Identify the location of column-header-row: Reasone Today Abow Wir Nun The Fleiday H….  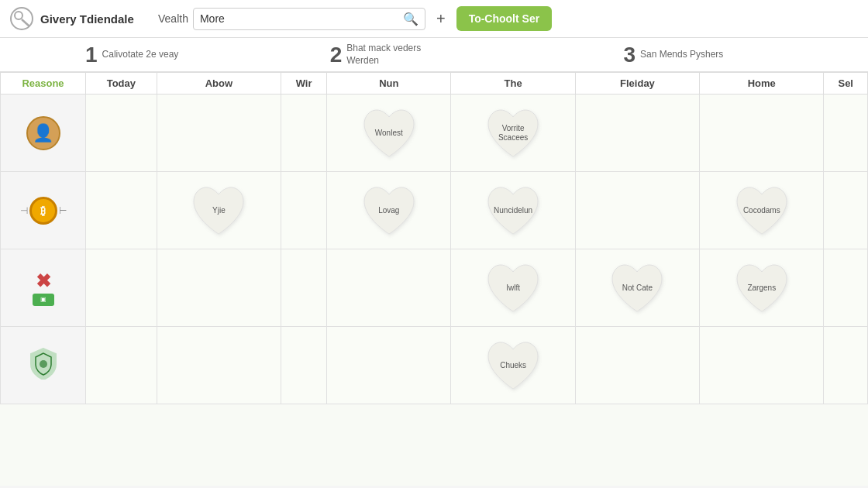
(434, 84).